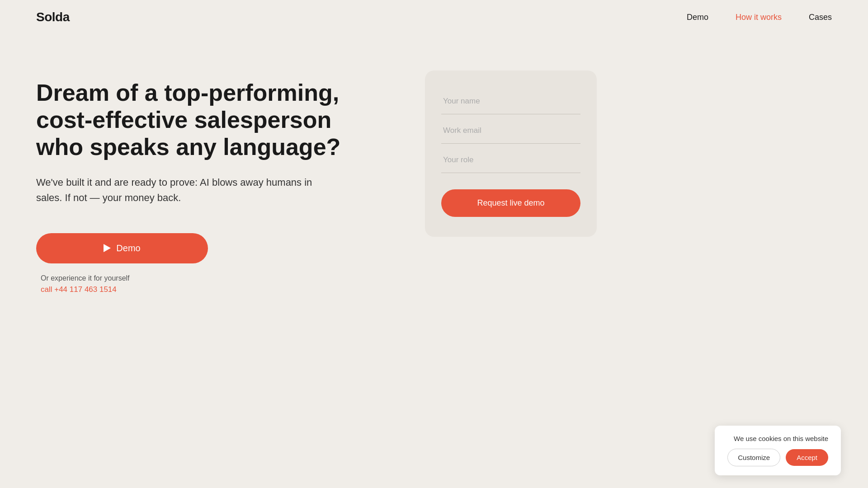 This screenshot has height=488, width=868. Describe the element at coordinates (128, 249) in the screenshot. I see `demo-button-label: Demo` at that location.